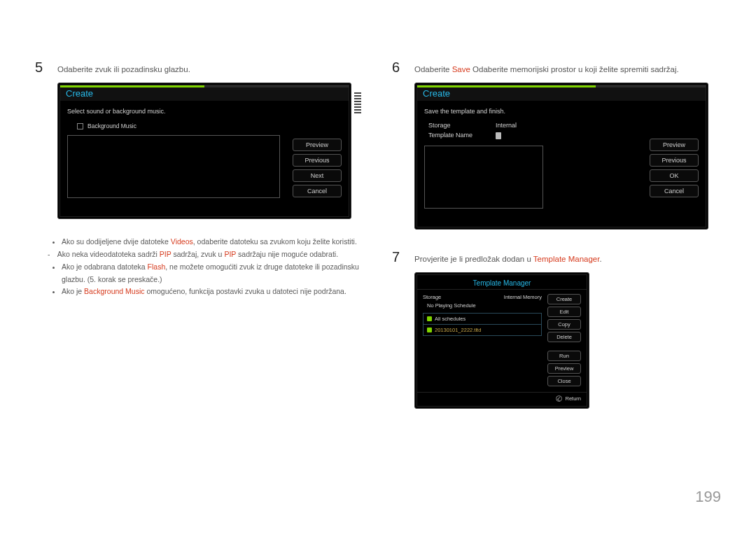 Image resolution: width=756 pixels, height=534 pixels. What do you see at coordinates (112, 126) in the screenshot?
I see `background-music-label: Background Music` at bounding box center [112, 126].